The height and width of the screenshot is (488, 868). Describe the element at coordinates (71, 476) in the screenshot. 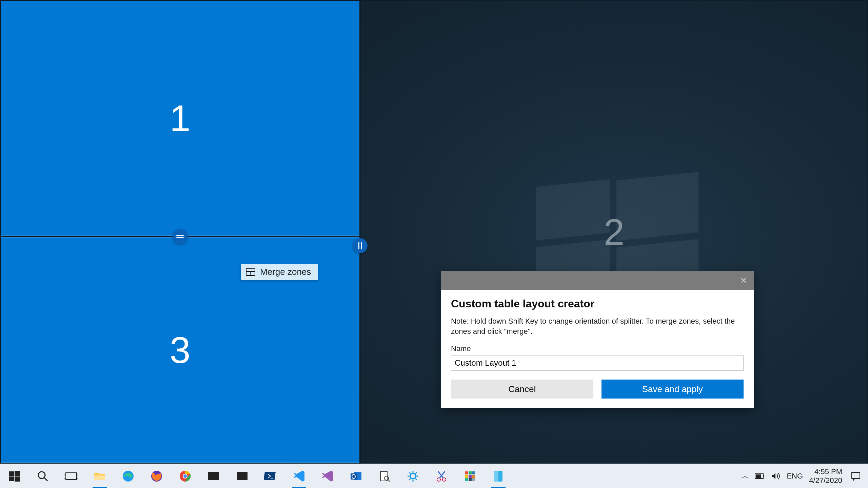

I see `task-view-button` at that location.